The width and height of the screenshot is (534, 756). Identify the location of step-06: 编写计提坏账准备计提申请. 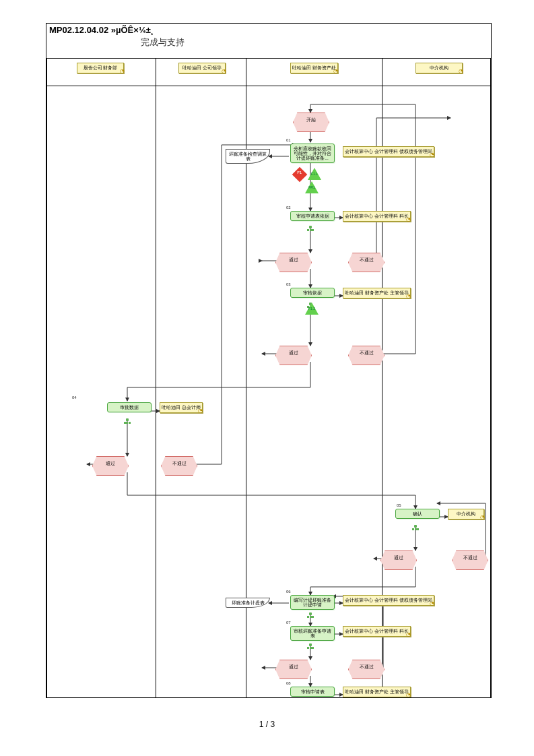
(312, 602).